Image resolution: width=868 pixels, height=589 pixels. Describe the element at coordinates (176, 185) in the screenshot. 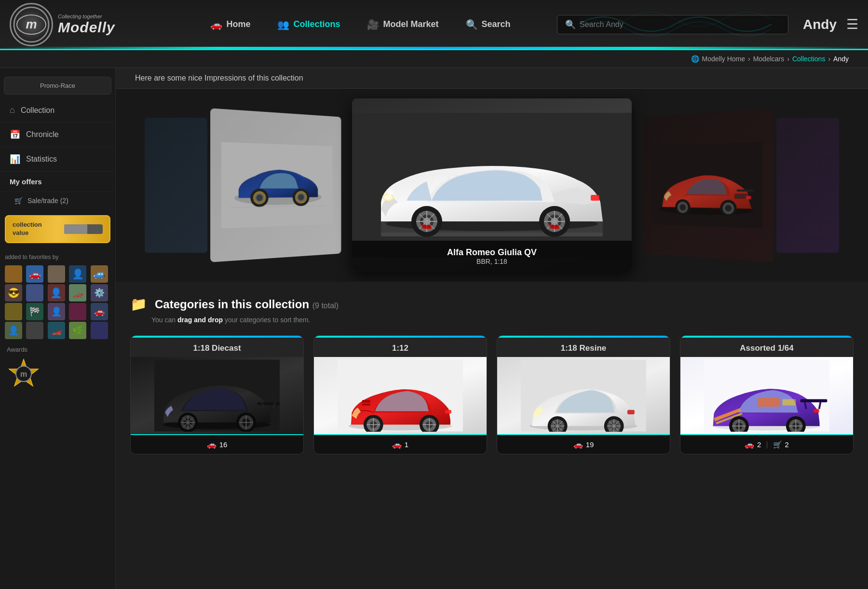

I see `carousel-far-left` at that location.